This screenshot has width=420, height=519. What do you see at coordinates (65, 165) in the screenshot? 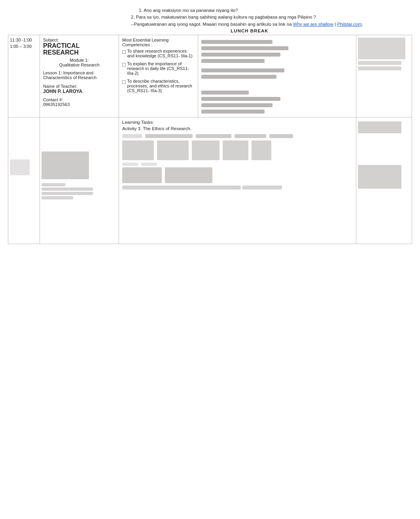
I see `blurred-subject-img` at bounding box center [65, 165].